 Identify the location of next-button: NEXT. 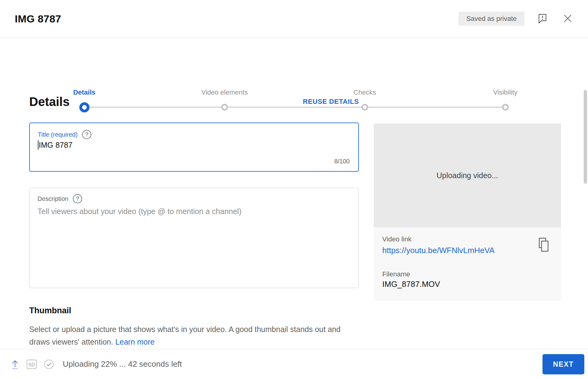
(563, 364).